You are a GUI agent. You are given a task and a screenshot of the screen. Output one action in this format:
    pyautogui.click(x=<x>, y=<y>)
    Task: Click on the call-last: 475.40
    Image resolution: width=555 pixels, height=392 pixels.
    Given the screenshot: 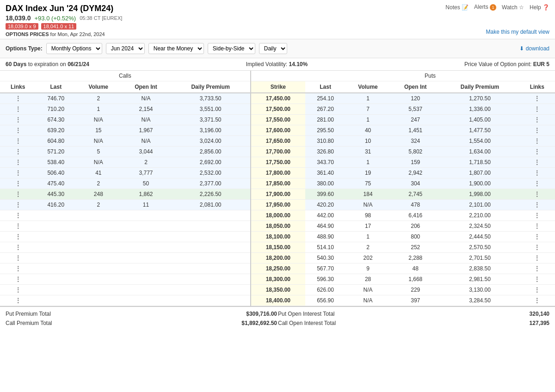 What is the action you would take?
    pyautogui.click(x=56, y=184)
    